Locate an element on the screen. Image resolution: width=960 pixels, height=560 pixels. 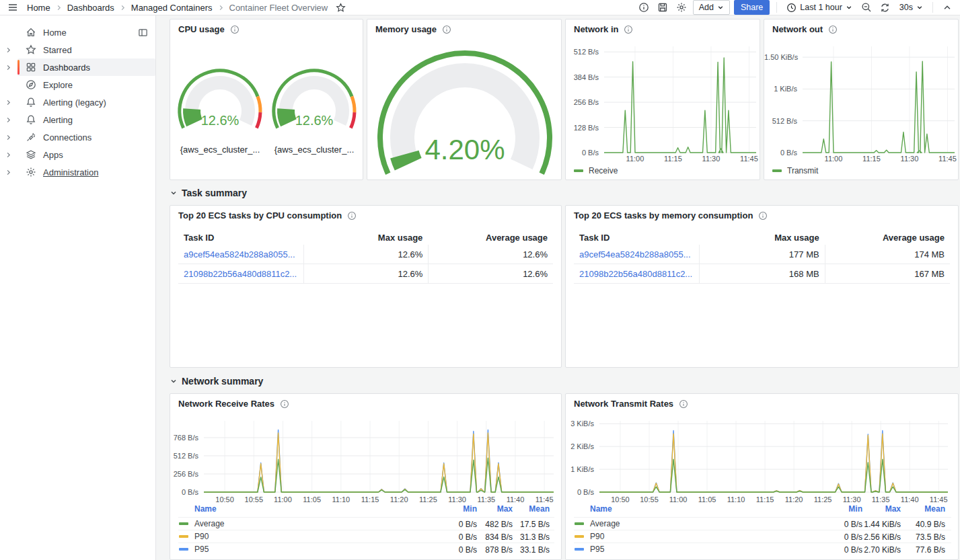
home-icon is located at coordinates (31, 32).